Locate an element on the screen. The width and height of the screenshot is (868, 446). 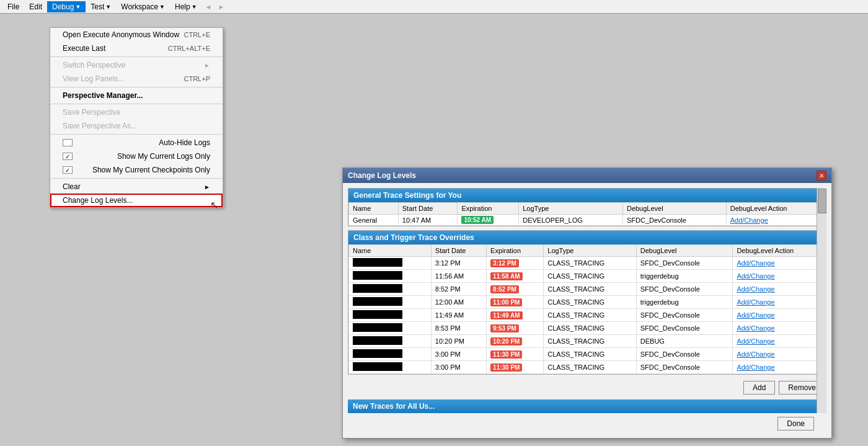
cell-expiration: 11:30 PM is located at coordinates (515, 355).